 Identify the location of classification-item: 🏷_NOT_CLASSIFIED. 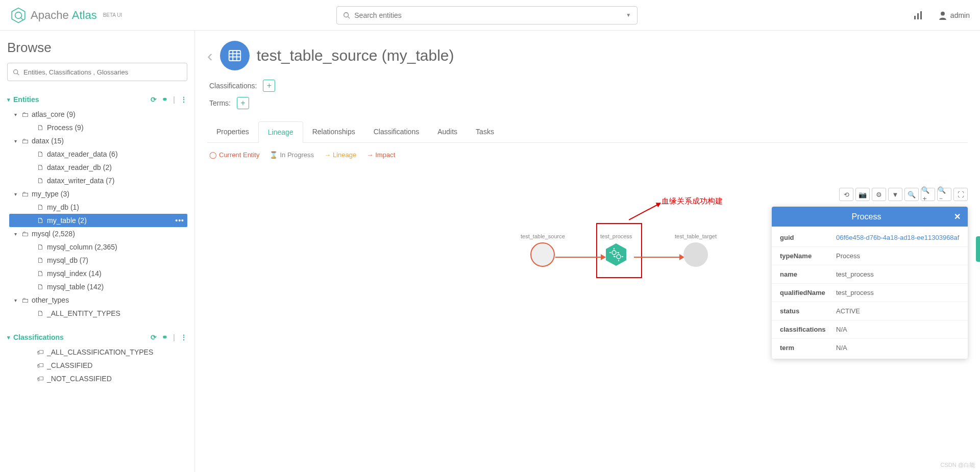
(98, 379).